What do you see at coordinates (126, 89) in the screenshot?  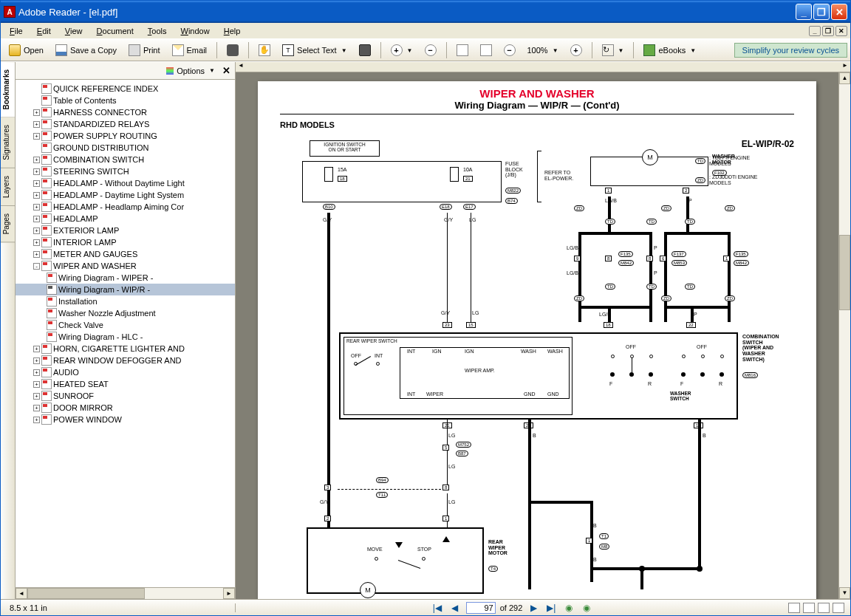 I see `bookmark-item: QUICK REFERENCE INDEX` at bounding box center [126, 89].